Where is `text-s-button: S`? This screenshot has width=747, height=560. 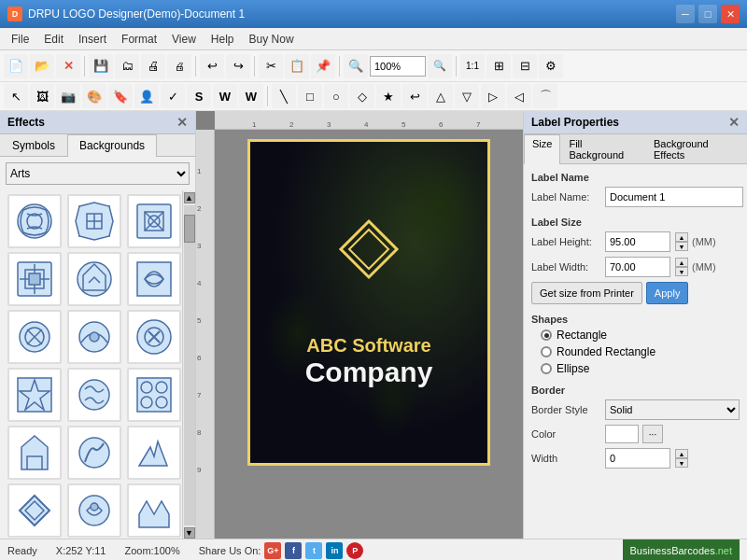 text-s-button: S is located at coordinates (199, 96).